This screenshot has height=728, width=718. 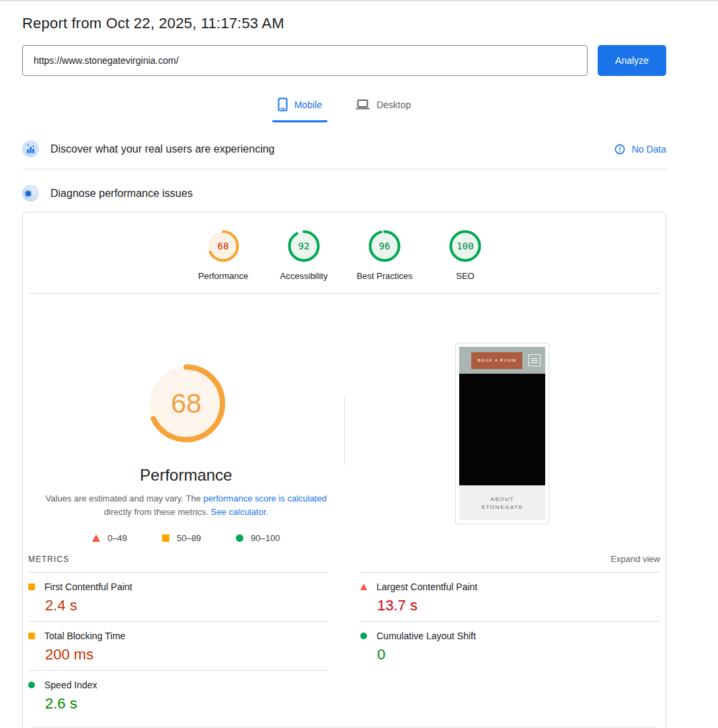 I want to click on metric-value: 0, so click(x=519, y=655).